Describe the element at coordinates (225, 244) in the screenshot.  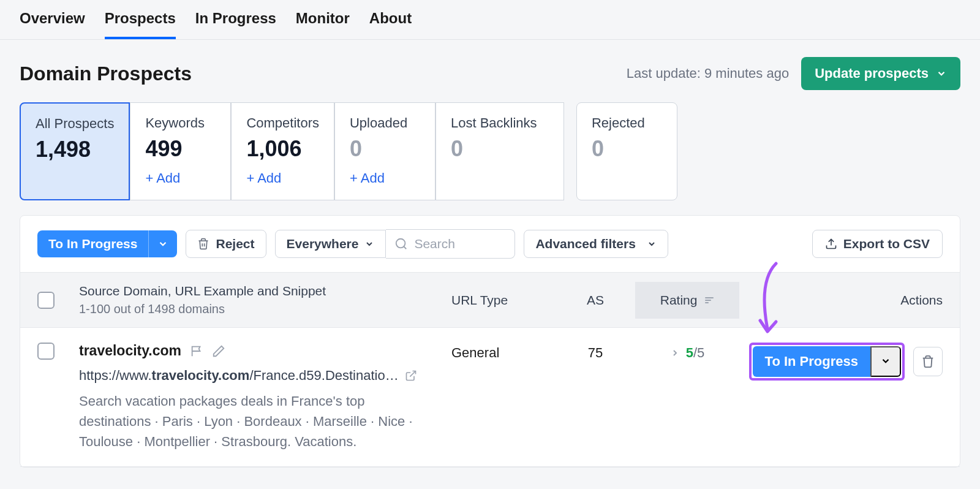
I see `reject-button: Reject` at that location.